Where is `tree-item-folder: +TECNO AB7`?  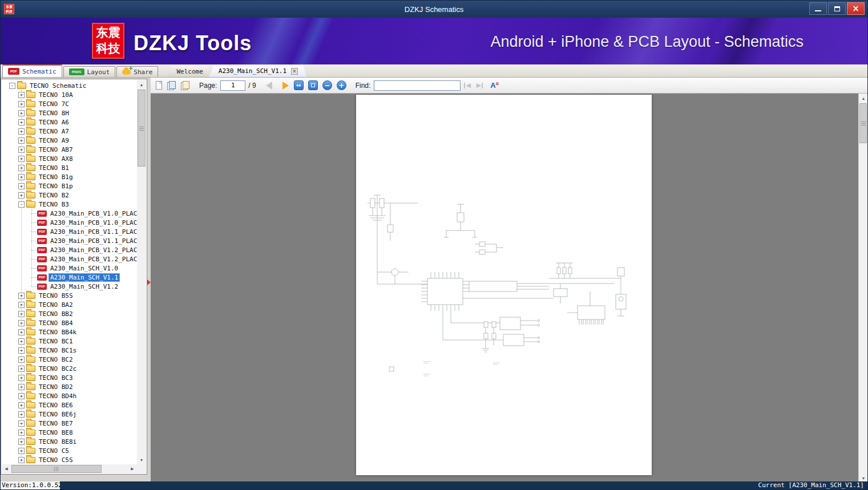
tree-item-folder: +TECNO AB7 is located at coordinates (70, 149).